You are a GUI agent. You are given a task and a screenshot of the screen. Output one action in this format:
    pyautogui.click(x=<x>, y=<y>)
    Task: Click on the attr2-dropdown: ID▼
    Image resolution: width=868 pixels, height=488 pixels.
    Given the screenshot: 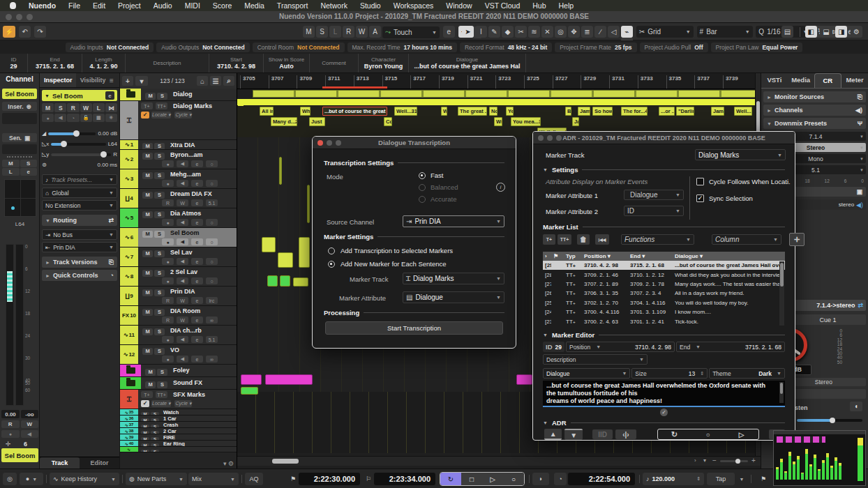 What is the action you would take?
    pyautogui.click(x=654, y=211)
    